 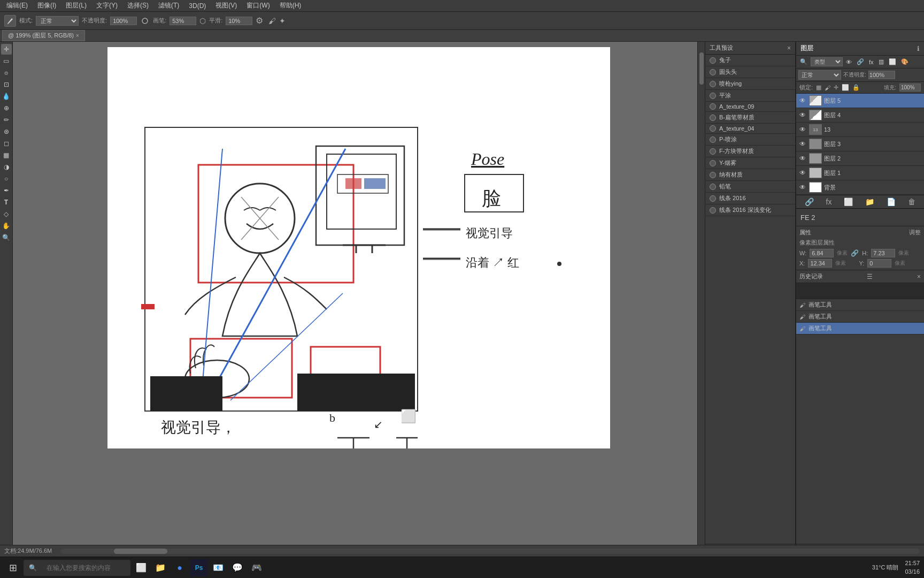 I want to click on lock-transparent-icon: ▦, so click(x=819, y=88).